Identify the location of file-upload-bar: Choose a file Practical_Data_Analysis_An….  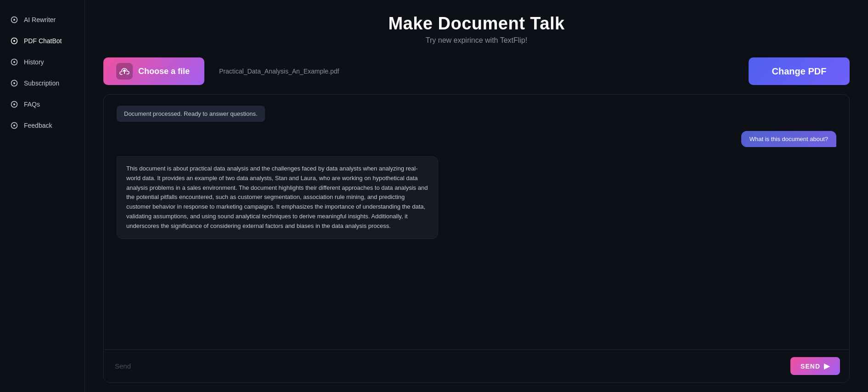
(477, 71).